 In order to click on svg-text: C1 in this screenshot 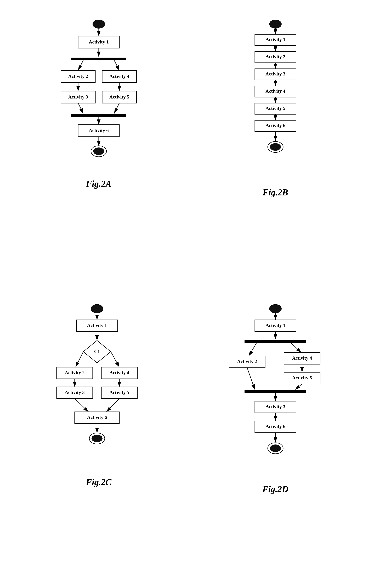, I will do `click(97, 351)`.